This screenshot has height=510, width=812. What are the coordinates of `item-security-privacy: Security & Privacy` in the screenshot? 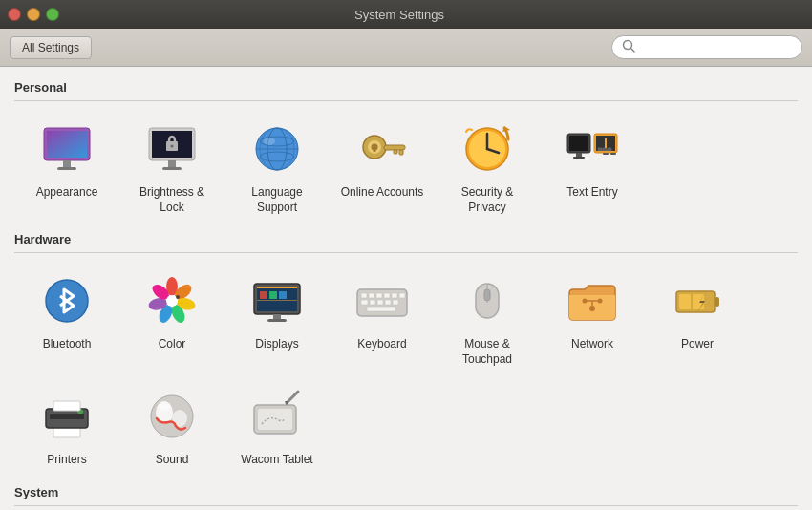 It's located at (487, 166).